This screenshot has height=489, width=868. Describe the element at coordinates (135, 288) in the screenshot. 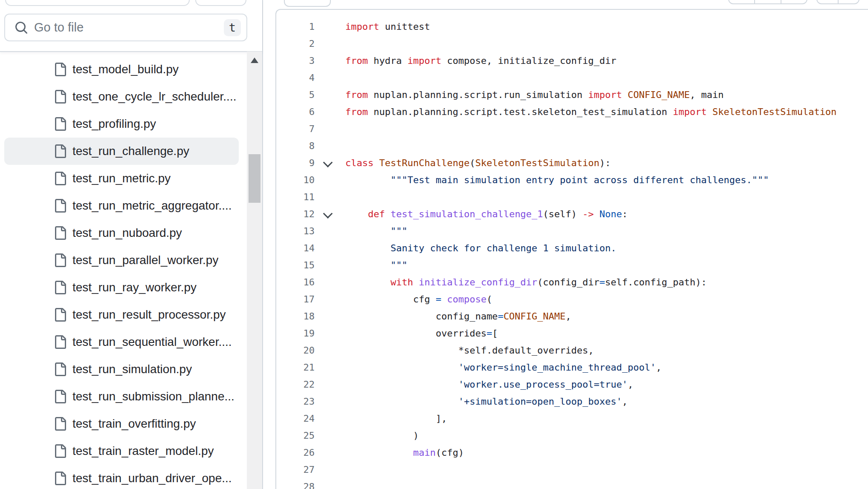

I see `file-name: test_run_ray_worker.py` at that location.